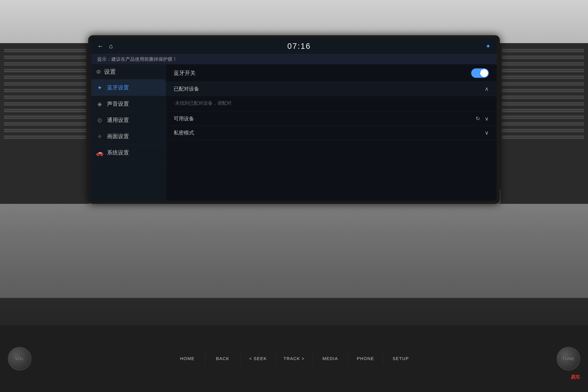  I want to click on paired-devices-row: 已配对设备 ∧, so click(331, 89).